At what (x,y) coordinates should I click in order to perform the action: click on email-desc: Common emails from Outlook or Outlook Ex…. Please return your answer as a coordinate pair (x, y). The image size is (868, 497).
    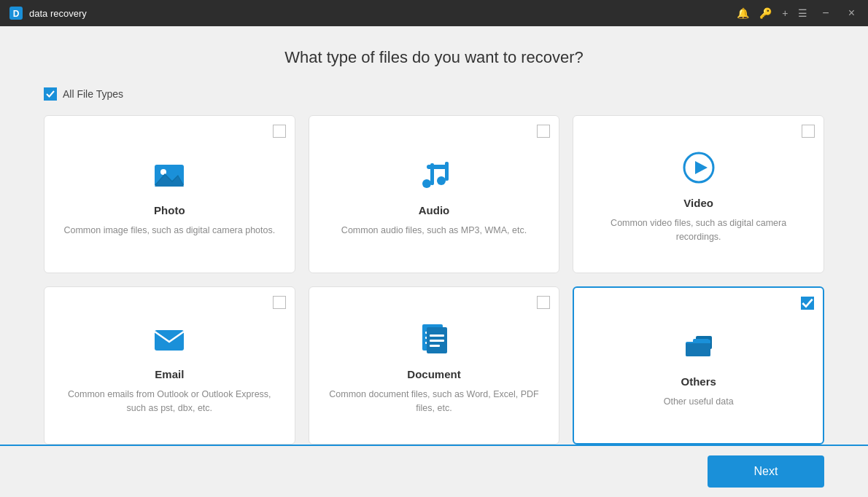
    Looking at the image, I should click on (169, 402).